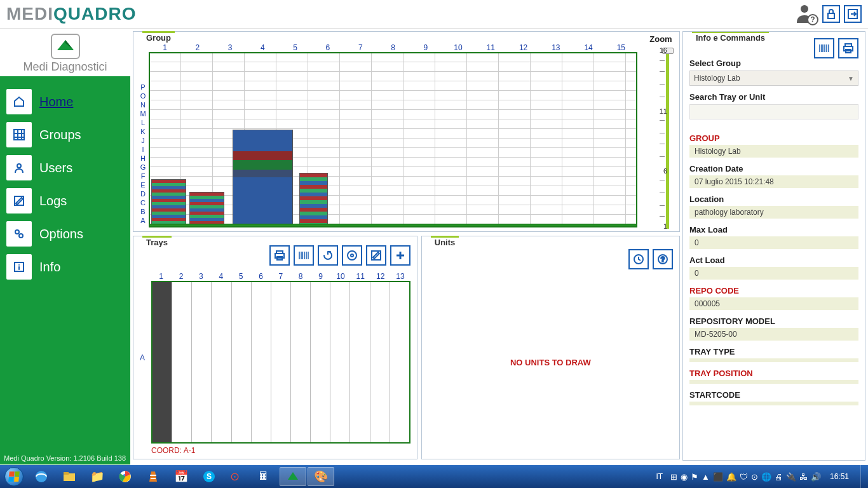 This screenshot has width=868, height=488. Describe the element at coordinates (774, 169) in the screenshot. I see `creation-date-label: Creation Date` at that location.